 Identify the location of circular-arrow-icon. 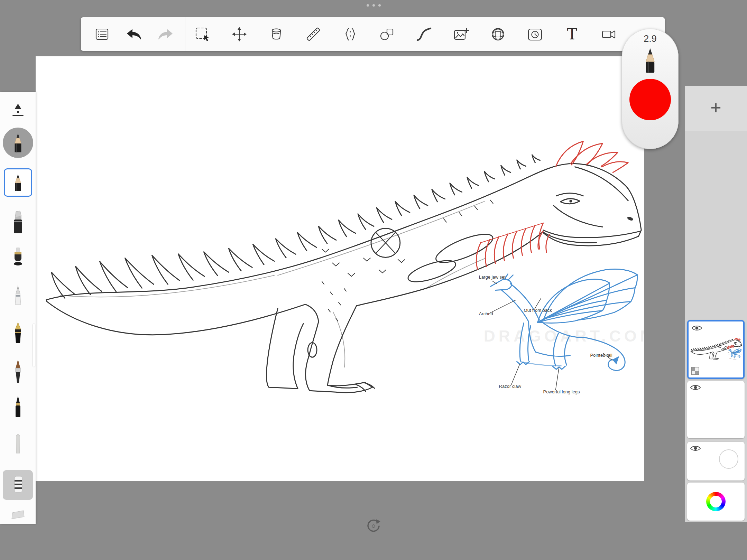
(374, 526).